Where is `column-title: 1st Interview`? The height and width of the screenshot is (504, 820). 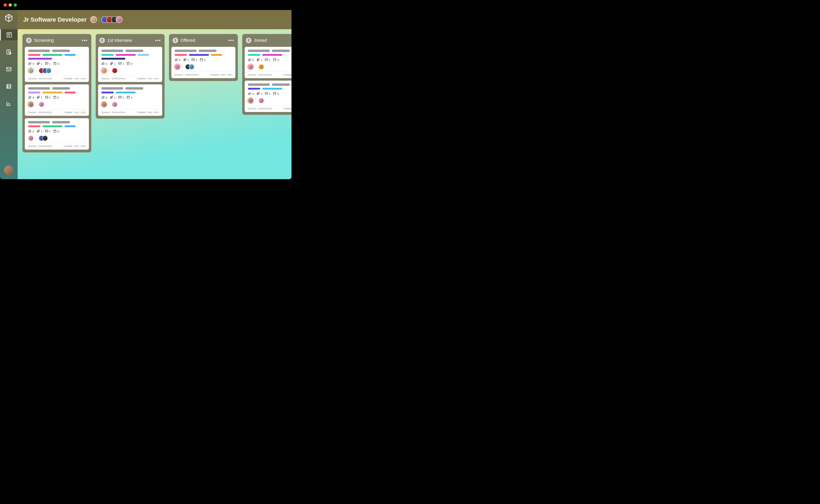
column-title: 1st Interview is located at coordinates (130, 40).